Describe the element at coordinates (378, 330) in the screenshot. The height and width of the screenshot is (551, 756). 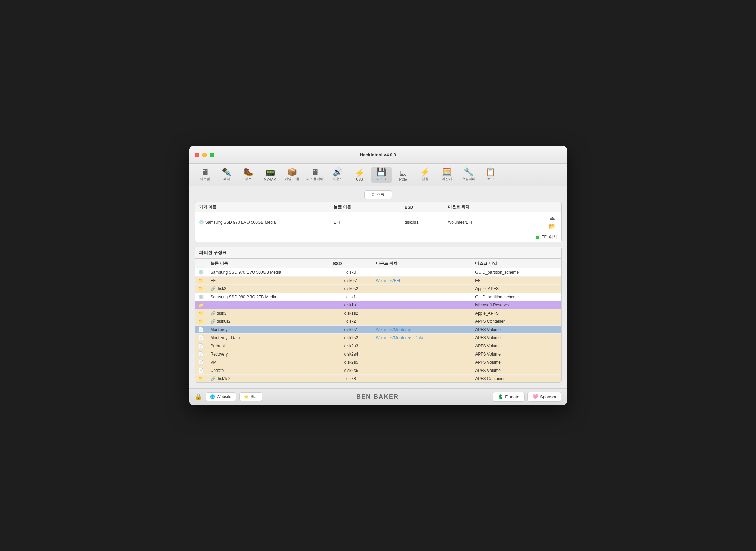
I see `table-row: 📄 Monterey disk2s1 /Volumes/Monterey APF…` at that location.